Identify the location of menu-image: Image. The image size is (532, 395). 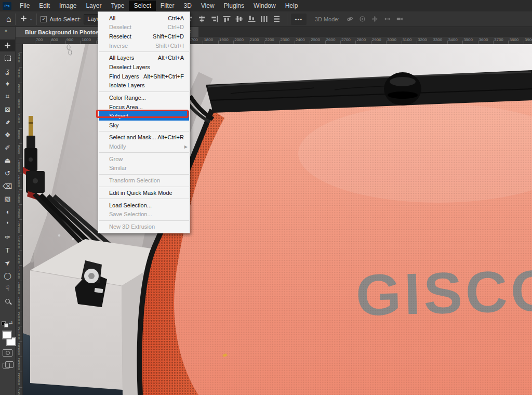
(68, 6).